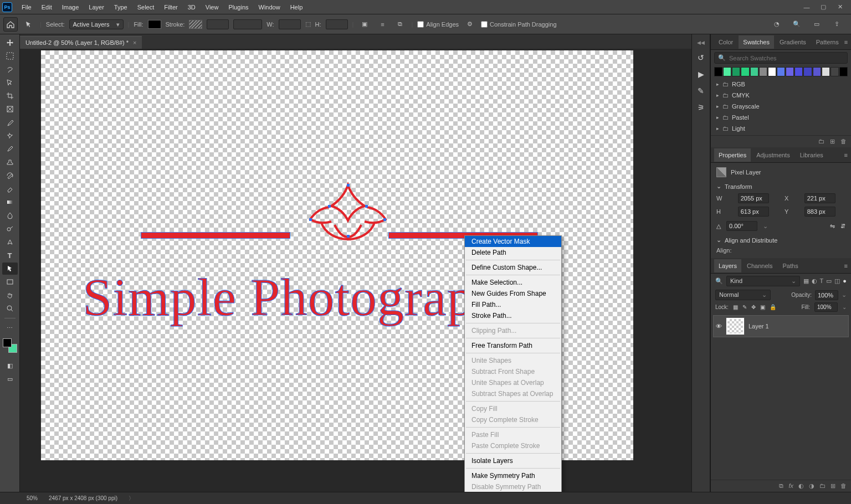 The width and height of the screenshot is (851, 504). I want to click on transform-w: 2055 px, so click(753, 198).